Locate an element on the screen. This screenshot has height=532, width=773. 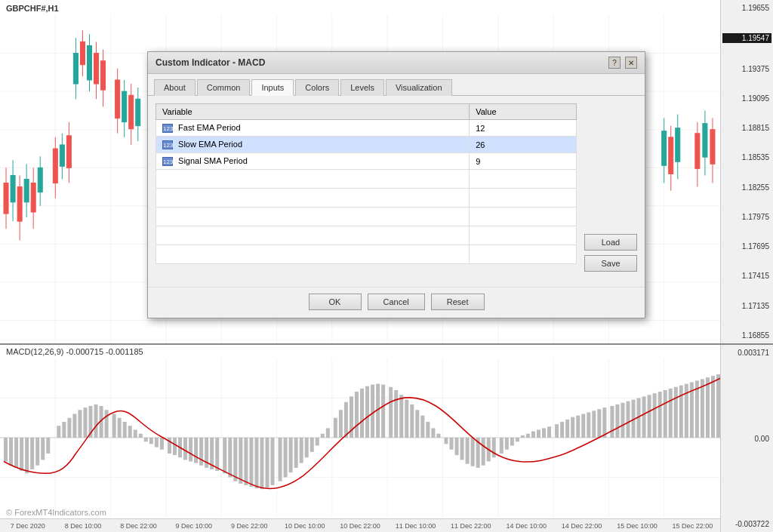
reset-button: Reset is located at coordinates (457, 302).